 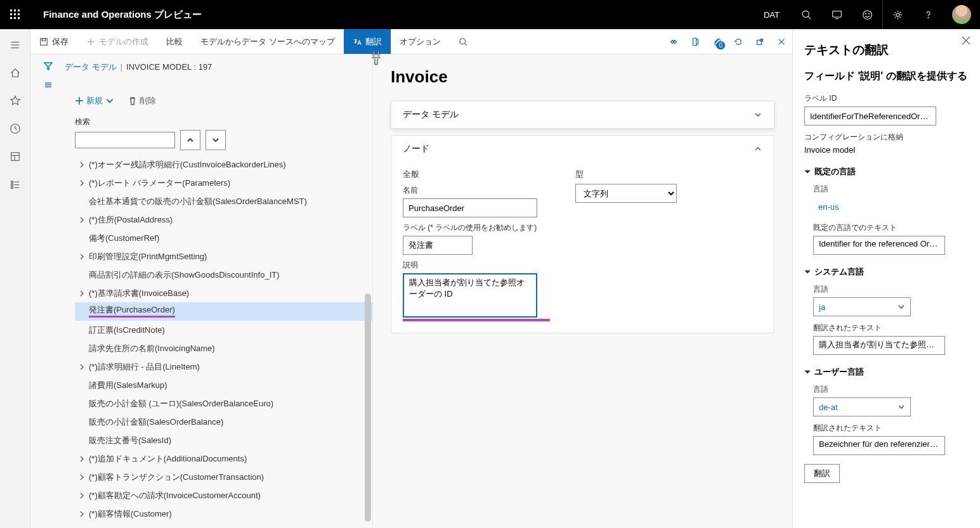 What do you see at coordinates (695, 42) in the screenshot?
I see `toolbar-office-button` at bounding box center [695, 42].